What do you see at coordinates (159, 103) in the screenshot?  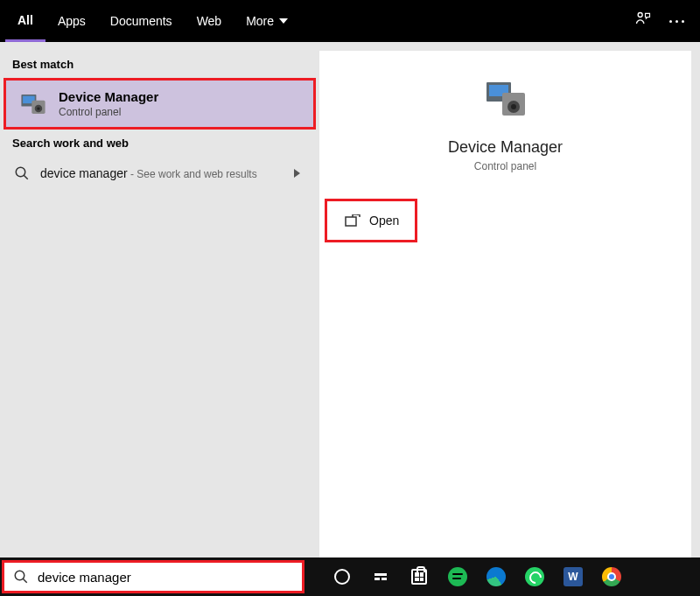 I see `best-match-result: Device Manager Control panel` at bounding box center [159, 103].